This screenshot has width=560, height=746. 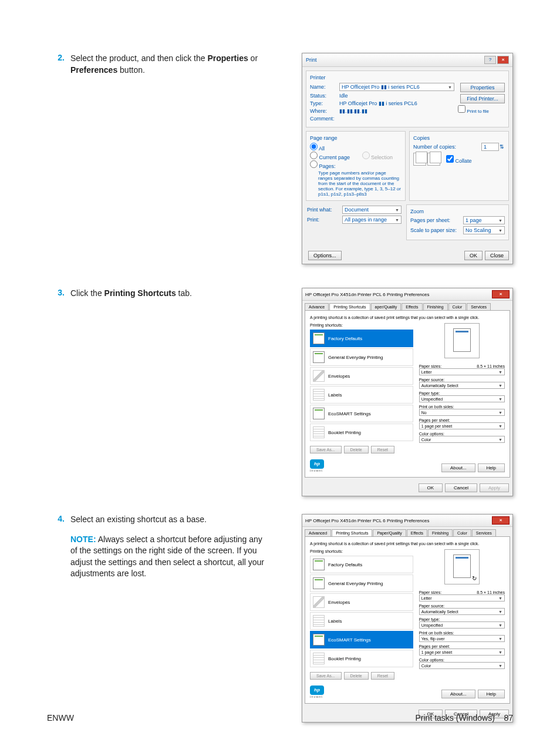 I want to click on find-printer-button: Find Printer..., so click(x=483, y=99).